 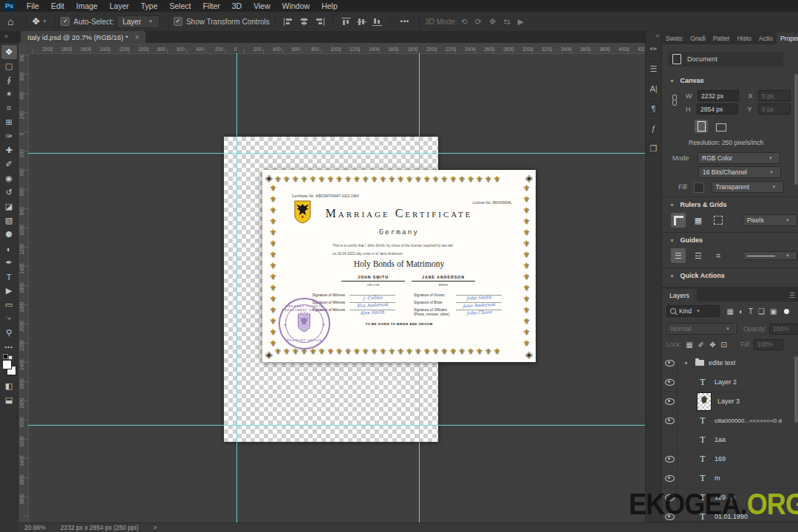 I want to click on chevron-down-icon: ▼, so click(x=686, y=364).